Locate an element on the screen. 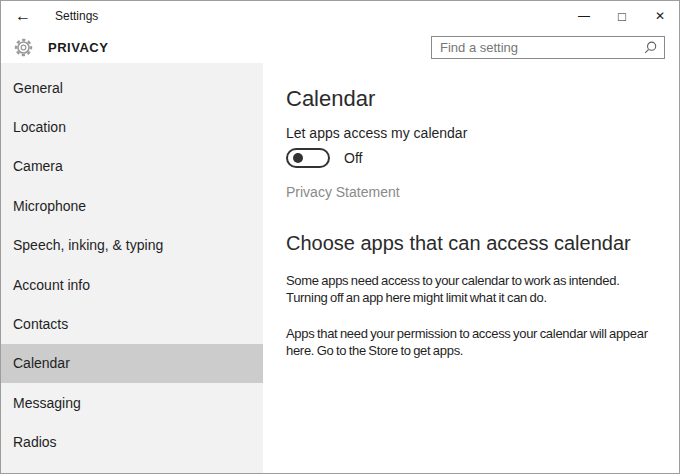 Image resolution: width=680 pixels, height=474 pixels. sidebar-item-messaging: Messaging is located at coordinates (132, 402).